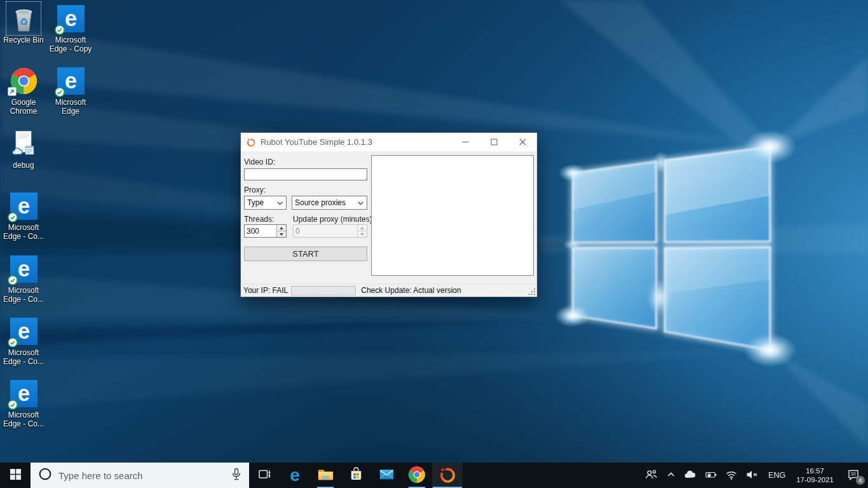 This screenshot has width=868, height=488. I want to click on taskbar-file-explorer-button, so click(325, 475).